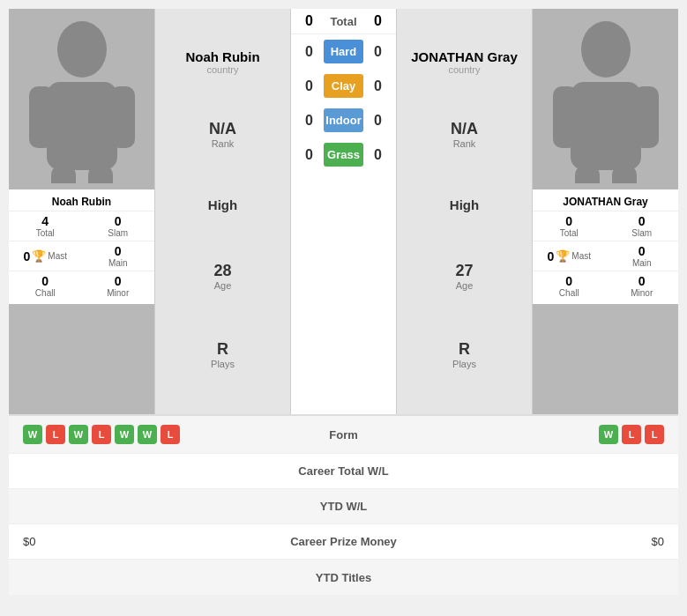 The image size is (687, 616). I want to click on left-slam-label: Slam, so click(118, 233).